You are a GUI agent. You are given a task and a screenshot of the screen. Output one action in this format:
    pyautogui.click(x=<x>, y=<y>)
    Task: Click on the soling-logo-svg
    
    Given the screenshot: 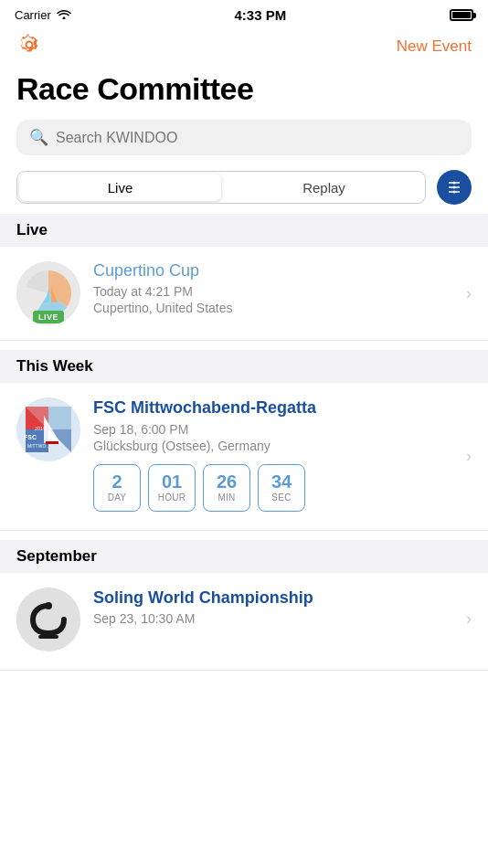 What is the action you would take?
    pyautogui.click(x=48, y=619)
    